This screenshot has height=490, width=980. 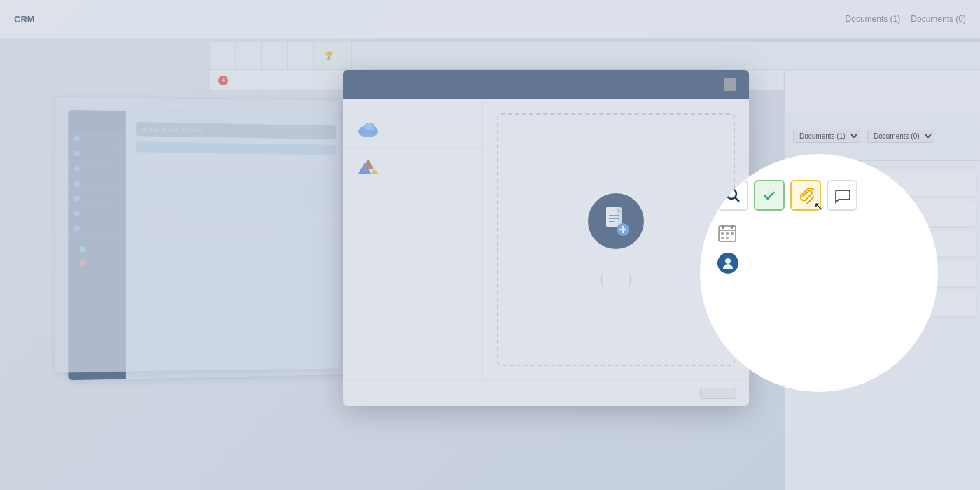 I want to click on spotlight-attach-button: ↖, so click(x=806, y=195).